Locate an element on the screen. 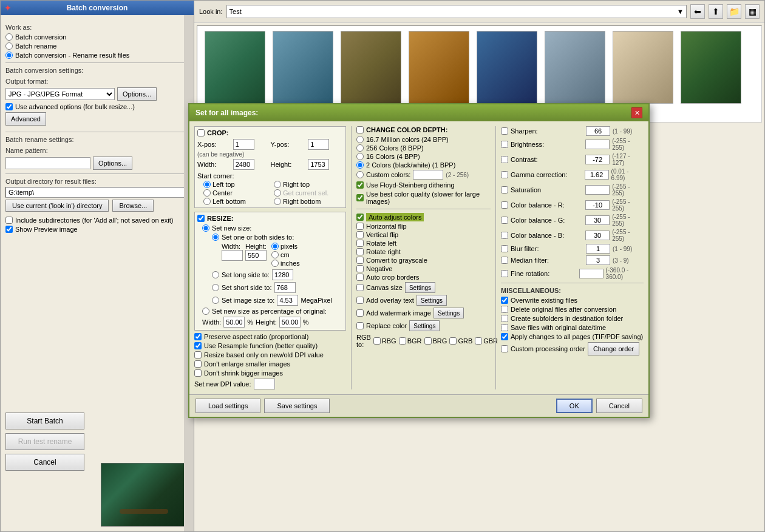 The image size is (765, 532). 256-colors-option: 256 Colors (8 BPP) is located at coordinates (424, 148).